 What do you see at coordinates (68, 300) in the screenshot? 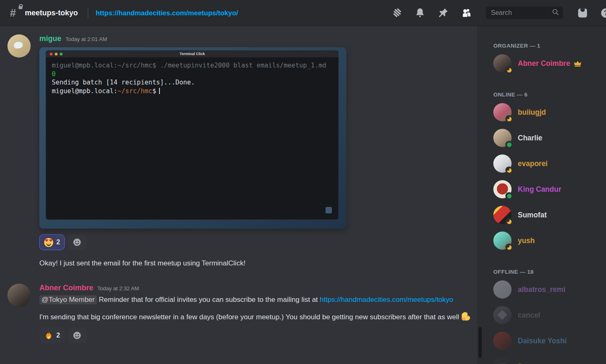
I see `role-mention: @Tokyo Member` at bounding box center [68, 300].